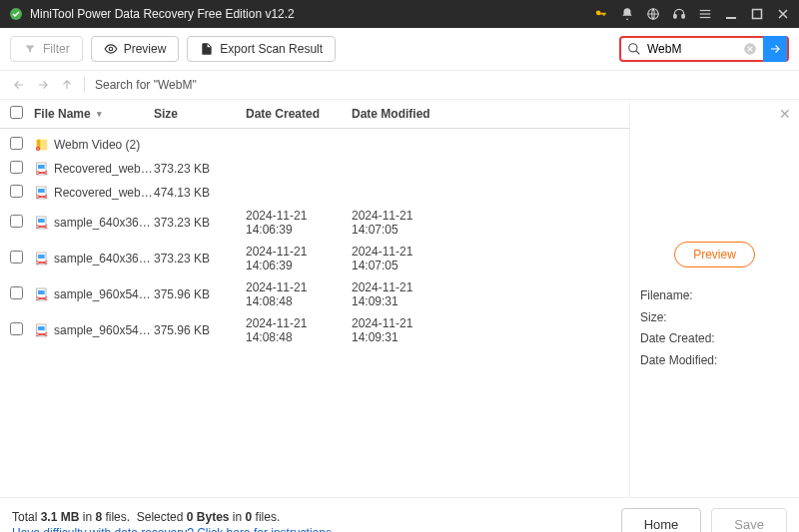 The width and height of the screenshot is (799, 532). Describe the element at coordinates (111, 49) in the screenshot. I see `eye-icon` at that location.